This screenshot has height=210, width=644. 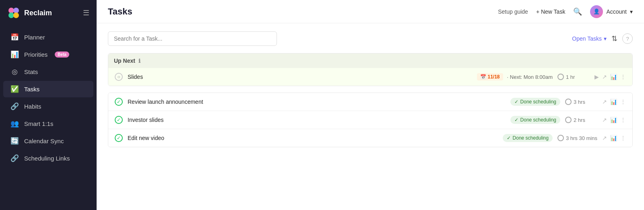 I want to click on task-name-edit-video: Edit new video, so click(x=313, y=138).